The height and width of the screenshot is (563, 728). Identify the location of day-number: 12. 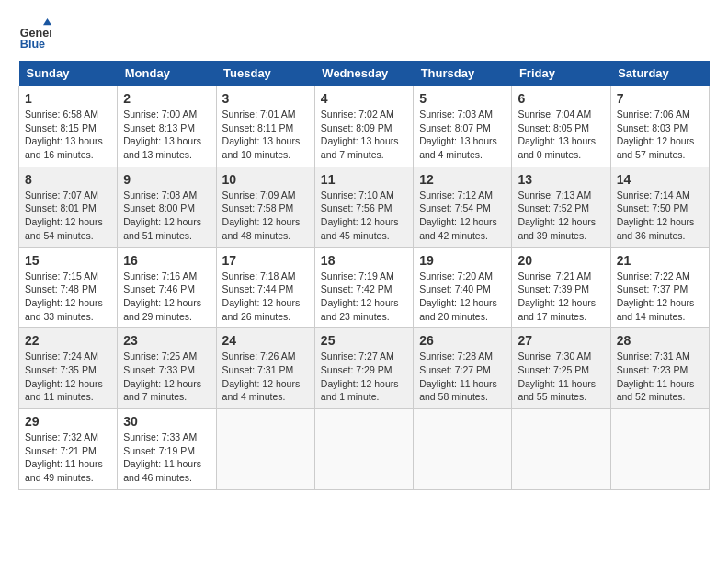
(462, 179).